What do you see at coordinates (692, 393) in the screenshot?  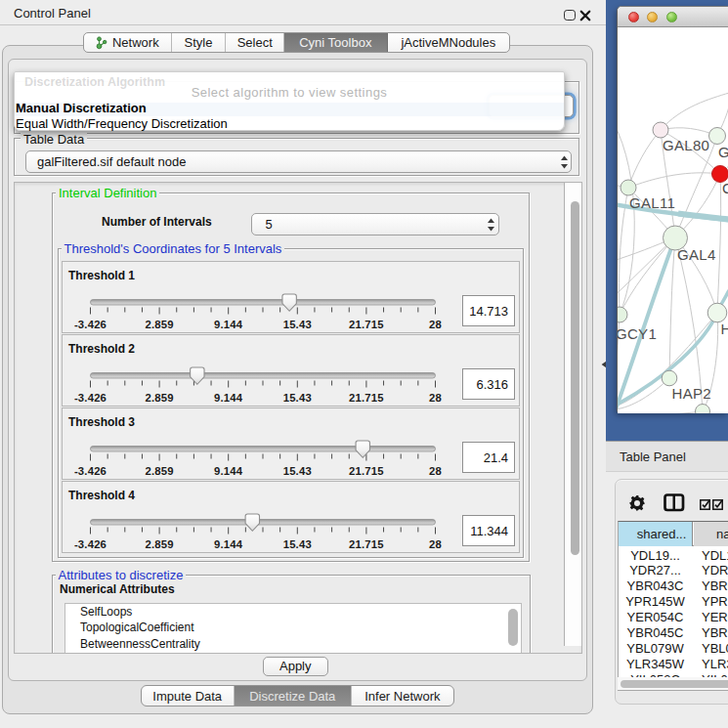 I see `svg-text: HAP2` at bounding box center [692, 393].